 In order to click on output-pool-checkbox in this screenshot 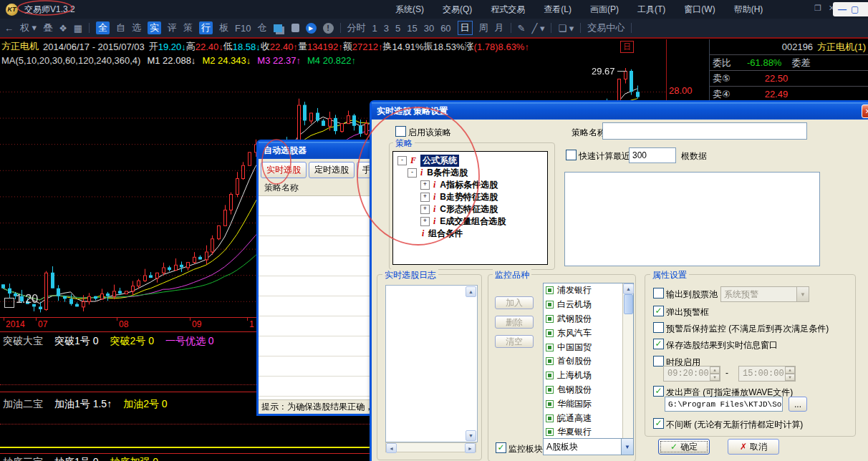, I will do `click(659, 293)`.